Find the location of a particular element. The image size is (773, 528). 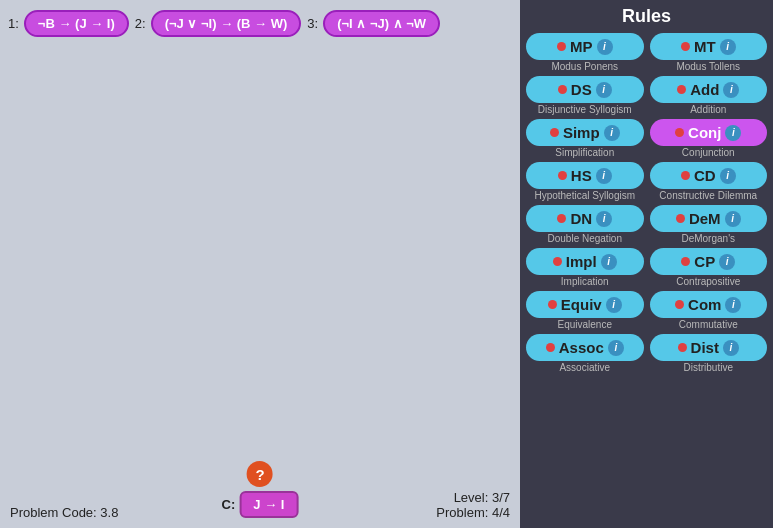

rule-button-com: Comi is located at coordinates (709, 304).